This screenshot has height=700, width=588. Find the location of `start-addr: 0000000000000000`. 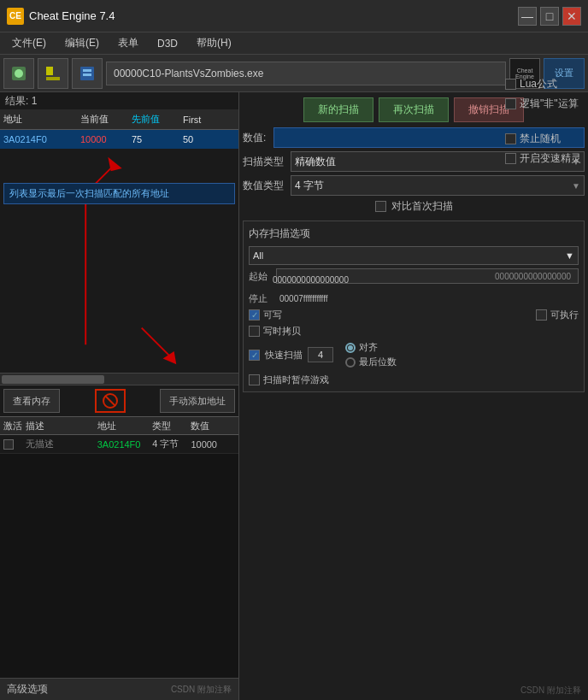

start-addr: 0000000000000000 is located at coordinates (311, 280).